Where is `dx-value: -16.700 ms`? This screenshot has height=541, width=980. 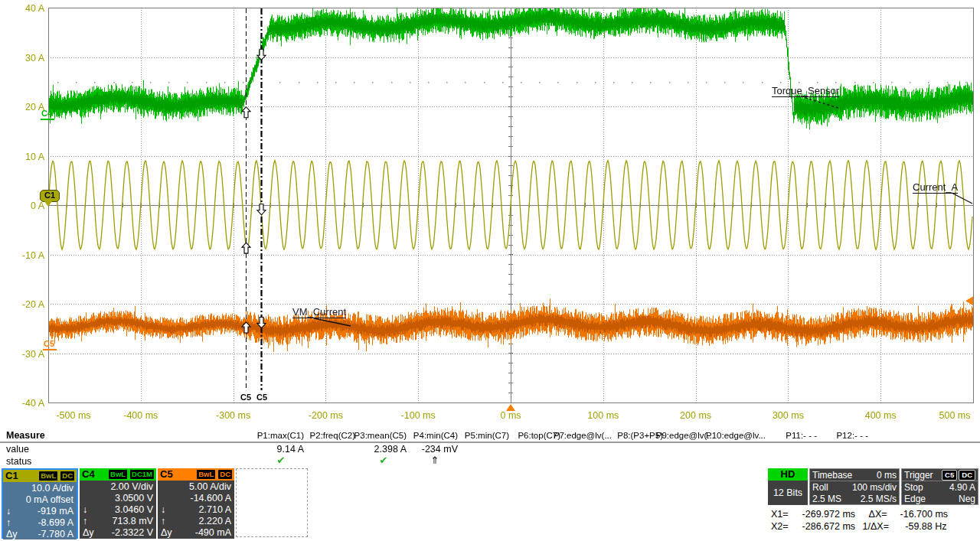
dx-value: -16.700 ms is located at coordinates (919, 514).